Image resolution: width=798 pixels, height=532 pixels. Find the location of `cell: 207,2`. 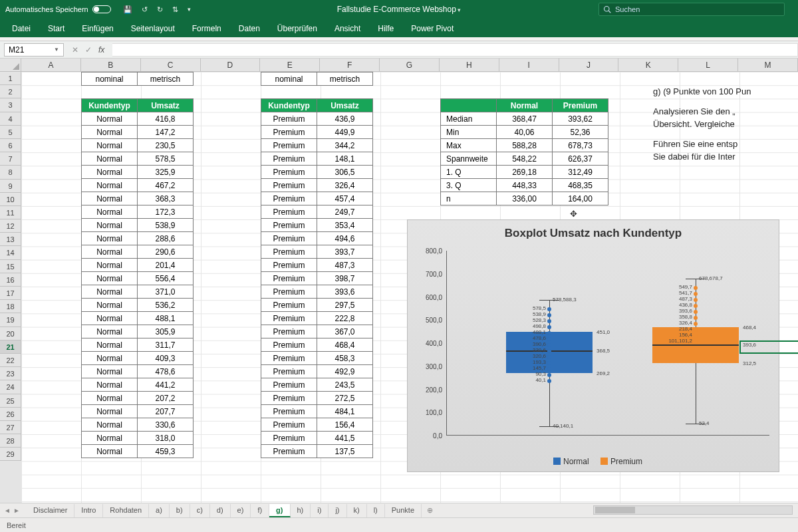

cell: 207,2 is located at coordinates (166, 398).